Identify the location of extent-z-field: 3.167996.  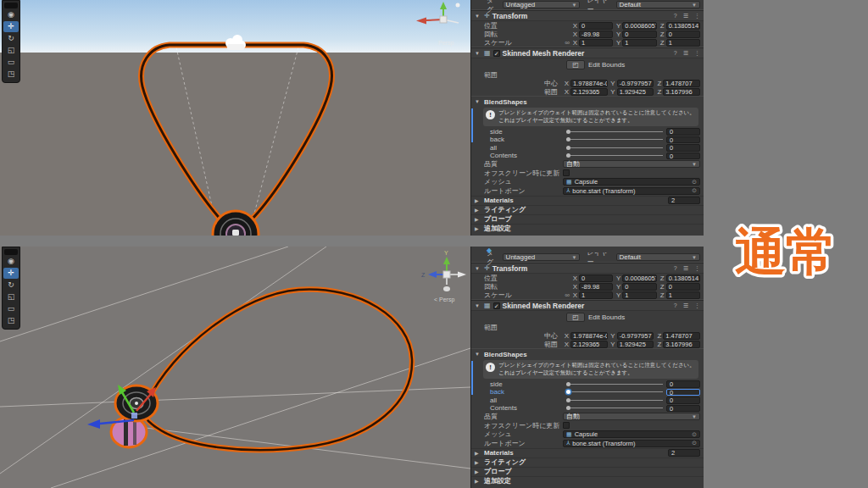
(682, 344).